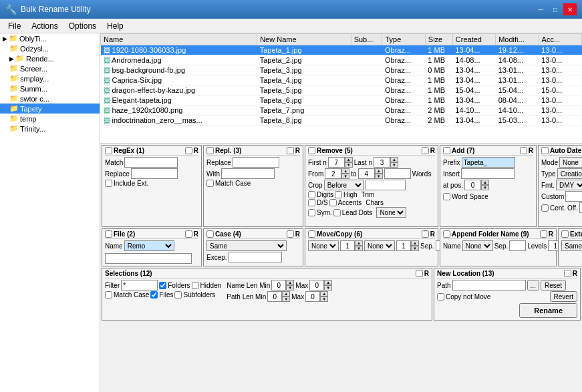  I want to click on table-row: 🖼 indoctrination_zero__mas... Tapeta_8.j…, so click(341, 120).